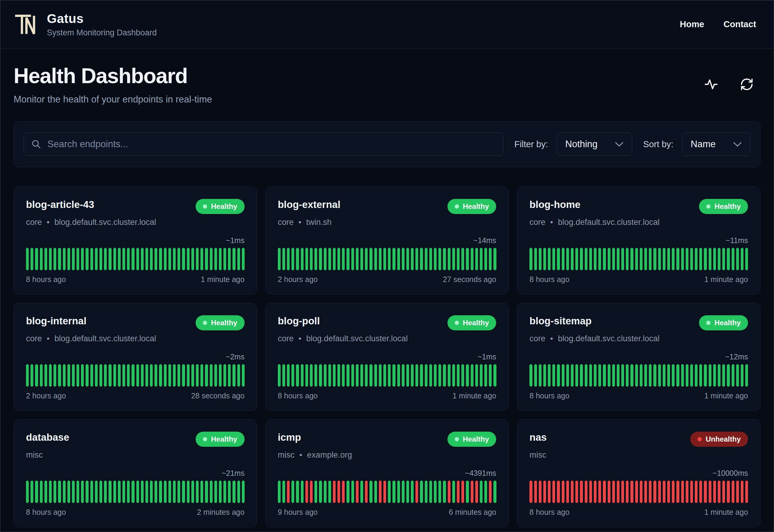 The image size is (774, 532). I want to click on newest-time: 1 minute ago, so click(223, 279).